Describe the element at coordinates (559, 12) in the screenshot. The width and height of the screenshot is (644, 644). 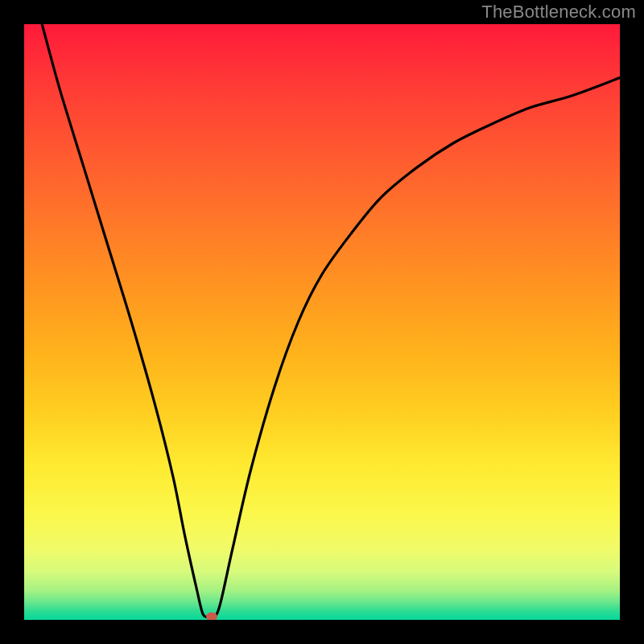
I see `watermark-text: TheBottleneck.com` at that location.